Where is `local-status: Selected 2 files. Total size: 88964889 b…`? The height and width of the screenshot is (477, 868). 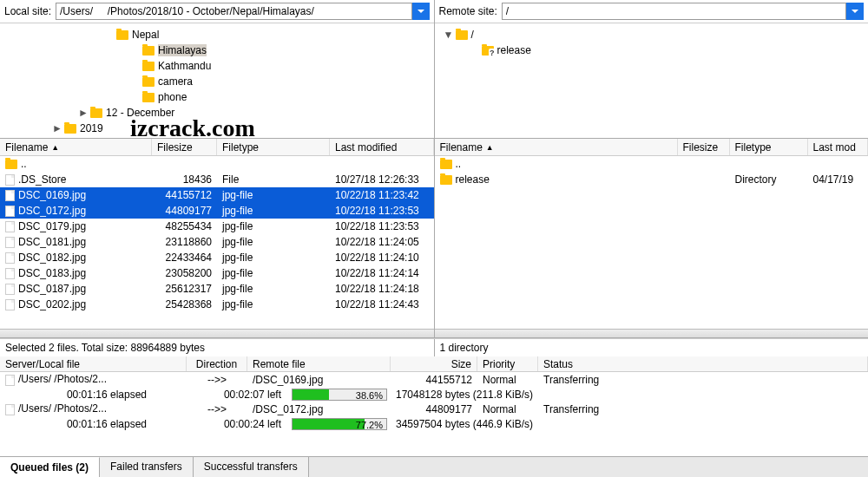 local-status: Selected 2 files. Total size: 88964889 b… is located at coordinates (217, 348).